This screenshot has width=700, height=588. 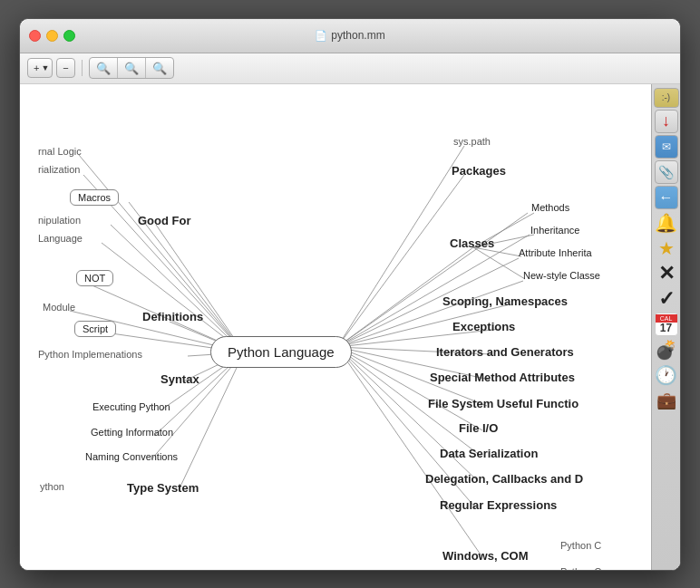 What do you see at coordinates (350, 69) in the screenshot?
I see `toolbar: + ▼ − 🔍 🔍 🔍` at bounding box center [350, 69].